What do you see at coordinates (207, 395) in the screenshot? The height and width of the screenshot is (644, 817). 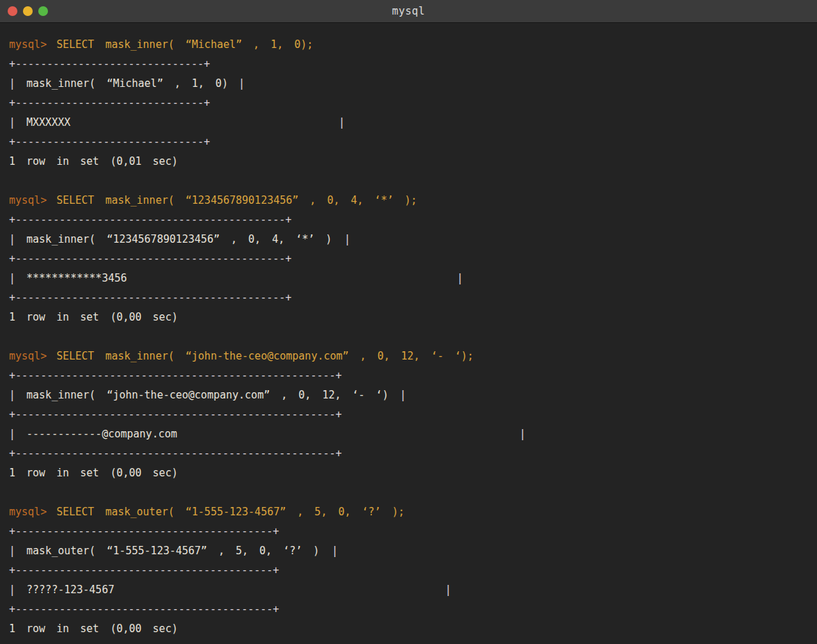 I see `column-header: mask_inner( “john-the-ceo@company.com” ,…` at bounding box center [207, 395].